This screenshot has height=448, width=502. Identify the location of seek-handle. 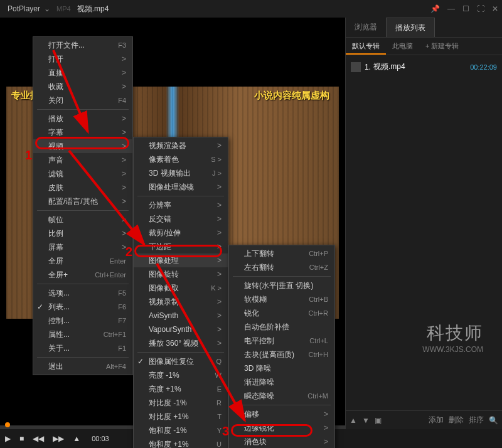
(8, 425).